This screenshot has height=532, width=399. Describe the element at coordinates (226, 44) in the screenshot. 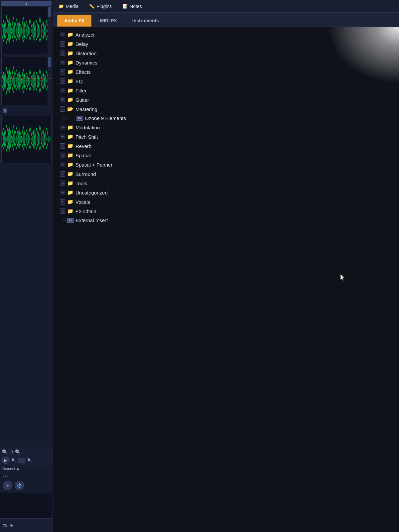

I see `tree-item-delay: +📁Delay` at that location.